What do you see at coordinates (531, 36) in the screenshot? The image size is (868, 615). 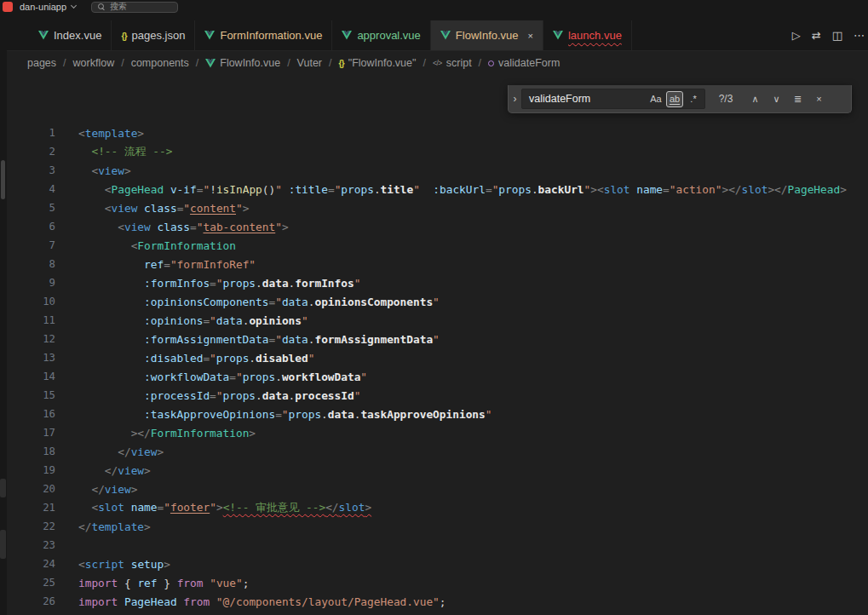 I see `close-icon: ×` at bounding box center [531, 36].